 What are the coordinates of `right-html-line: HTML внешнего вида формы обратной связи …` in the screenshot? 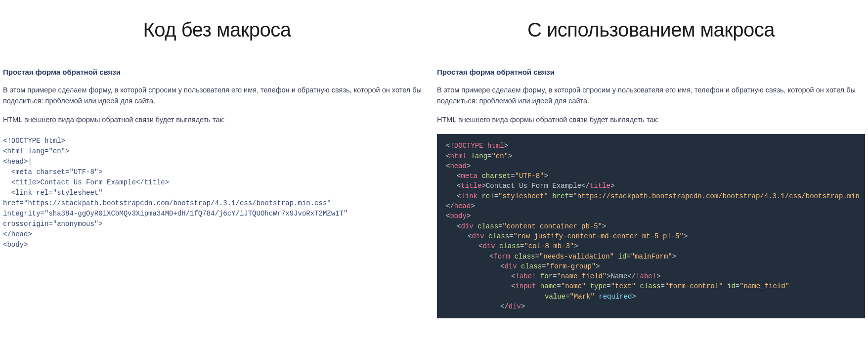 It's located at (651, 120).